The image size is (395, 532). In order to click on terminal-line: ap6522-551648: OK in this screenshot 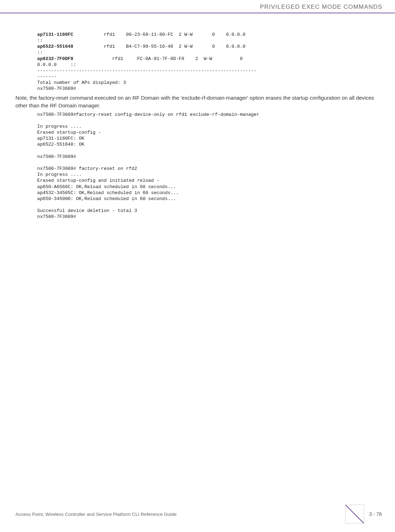, I will do `click(61, 145)`.